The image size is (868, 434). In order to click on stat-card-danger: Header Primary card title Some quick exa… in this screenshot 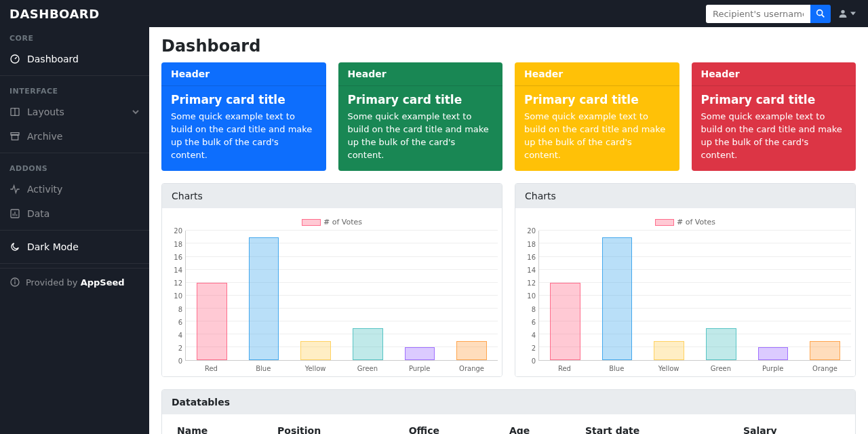, I will do `click(774, 117)`.